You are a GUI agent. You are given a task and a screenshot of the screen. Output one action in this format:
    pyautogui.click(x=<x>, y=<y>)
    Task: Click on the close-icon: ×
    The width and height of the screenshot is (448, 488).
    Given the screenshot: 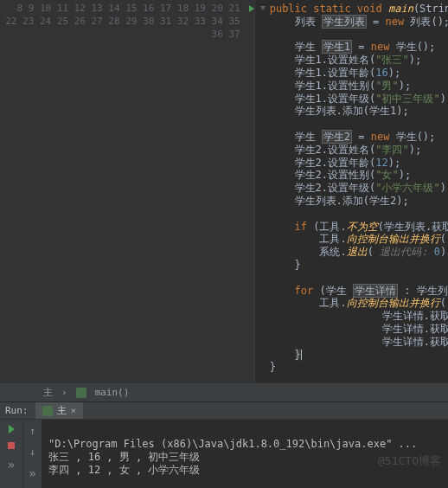 What is the action you would take?
    pyautogui.click(x=74, y=410)
    